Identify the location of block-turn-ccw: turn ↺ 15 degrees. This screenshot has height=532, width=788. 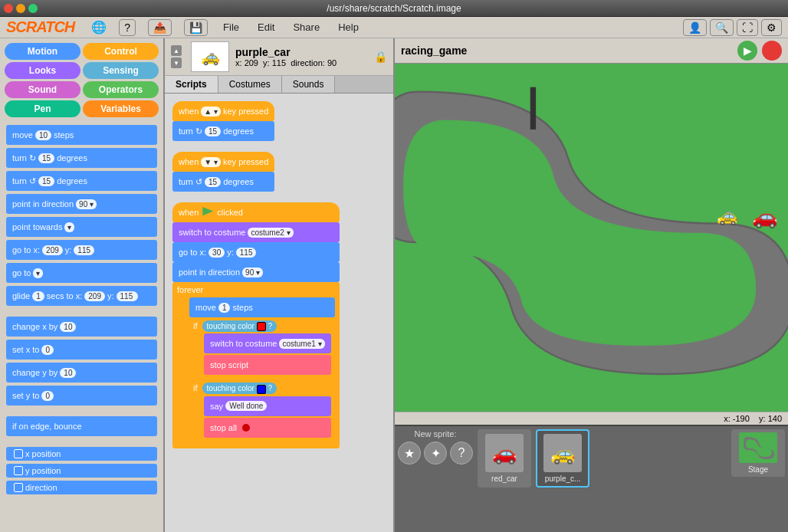
(81, 181).